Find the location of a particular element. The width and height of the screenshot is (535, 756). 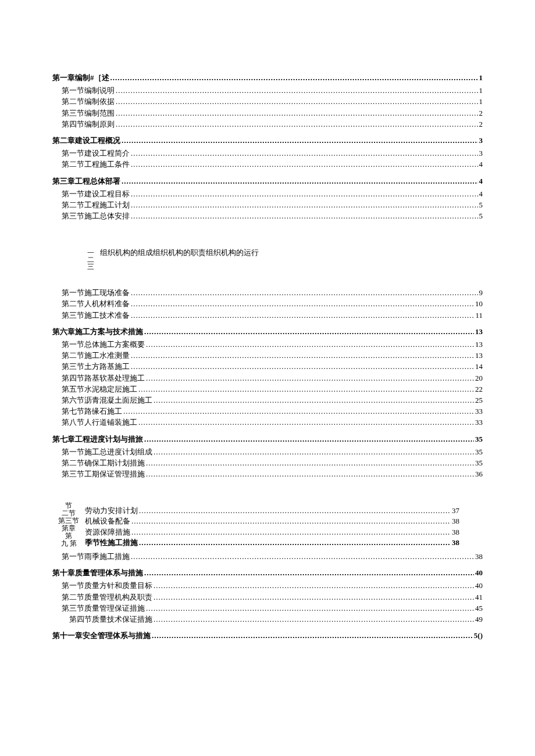

toc-section: 第五节水泥稳定层施工22 is located at coordinates (268, 389).